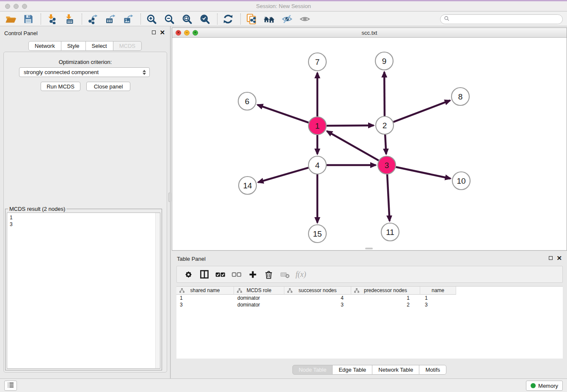  I want to click on table-close-icon: ✕, so click(559, 258).